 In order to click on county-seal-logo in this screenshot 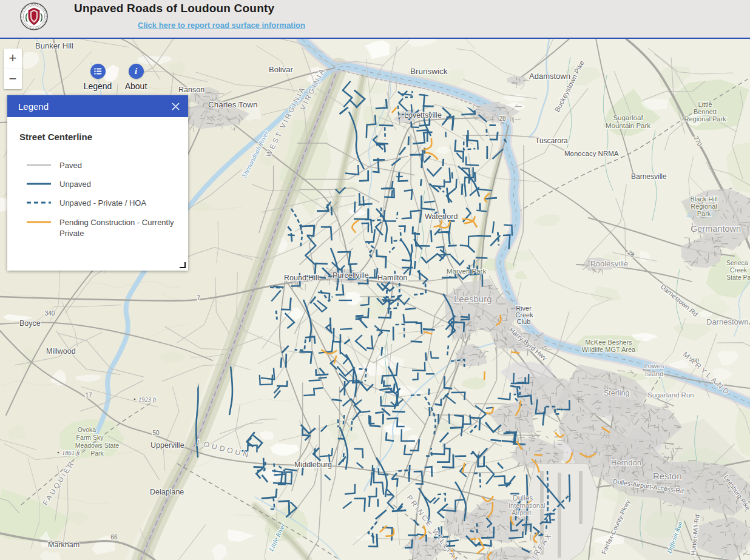, I will do `click(34, 16)`.